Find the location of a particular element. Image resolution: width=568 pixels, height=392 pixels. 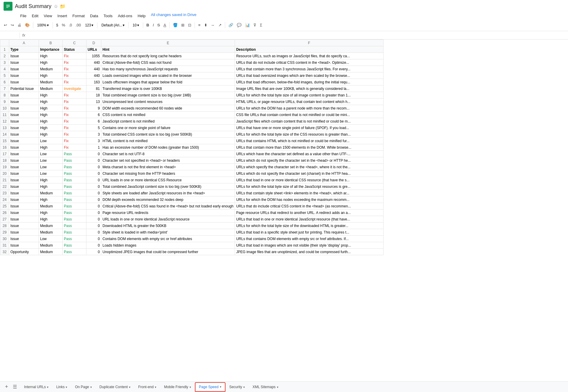

cell-a1: Type is located at coordinates (24, 50).